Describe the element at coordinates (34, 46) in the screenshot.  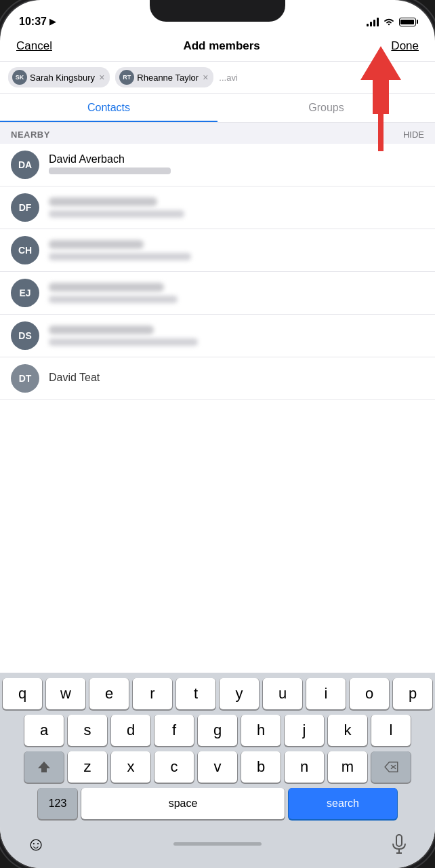
I see `cancel-button: Cancel` at that location.